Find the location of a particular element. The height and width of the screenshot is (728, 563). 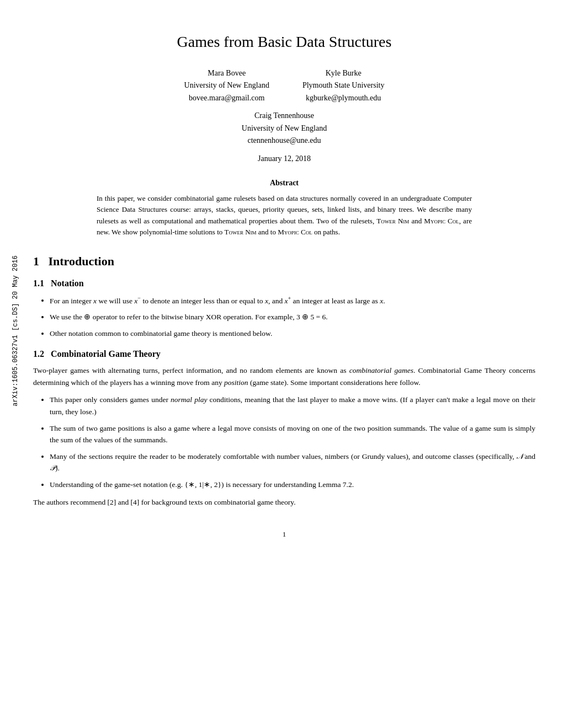

notation-item-3: Other notation common to combinatorial g… is located at coordinates (293, 334).